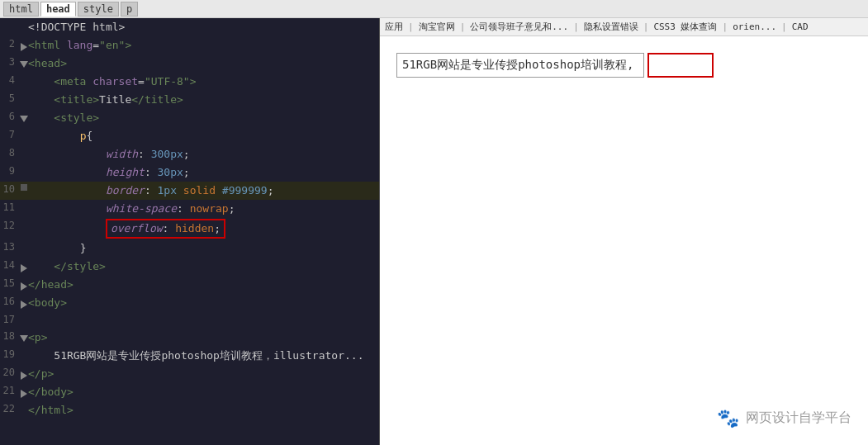  I want to click on nav-taobao: 淘宝官网, so click(437, 26).